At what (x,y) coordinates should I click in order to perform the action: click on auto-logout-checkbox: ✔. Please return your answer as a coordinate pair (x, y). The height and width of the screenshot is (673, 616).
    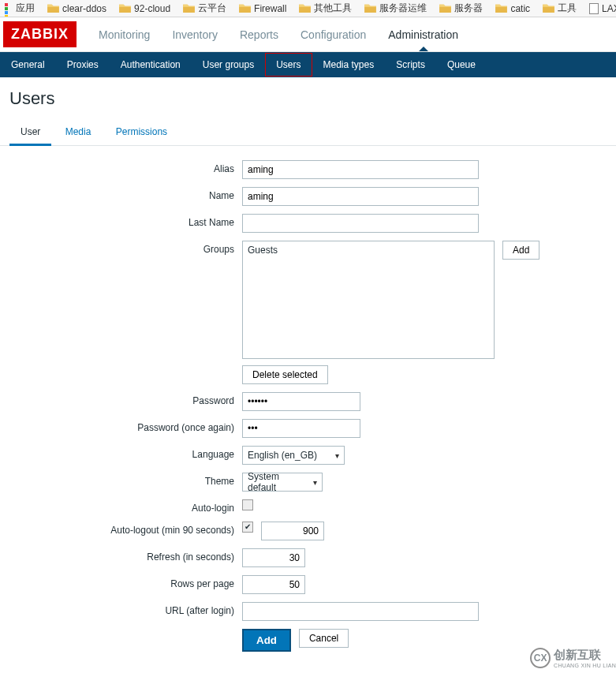
    Looking at the image, I should click on (248, 527).